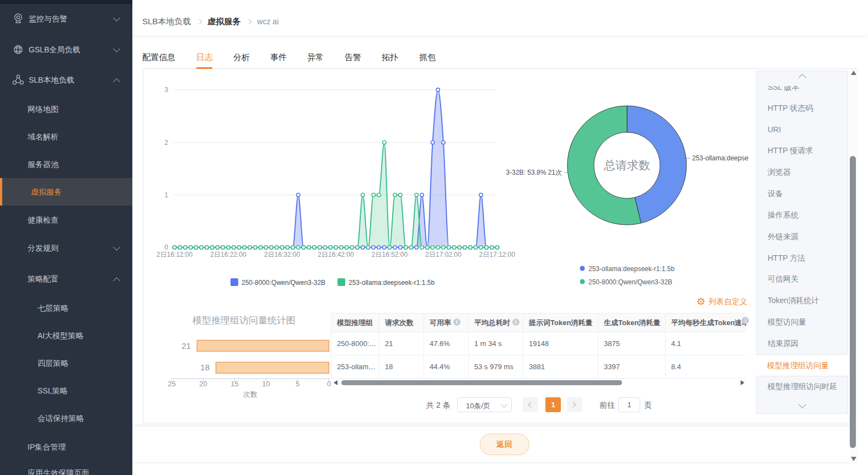 This screenshot has width=868, height=475. What do you see at coordinates (205, 367) in the screenshot?
I see `svg-text: 18` at bounding box center [205, 367].